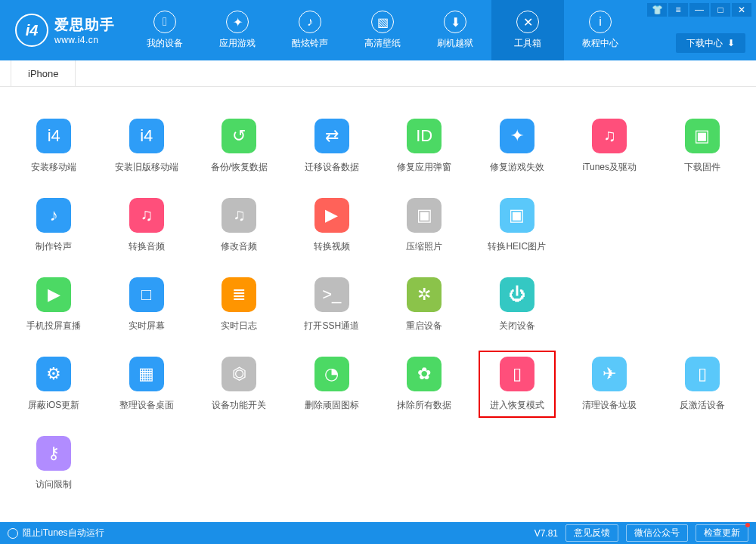 This screenshot has width=756, height=544. I want to click on download-center-button: 下载中心 ⬇, so click(711, 43).